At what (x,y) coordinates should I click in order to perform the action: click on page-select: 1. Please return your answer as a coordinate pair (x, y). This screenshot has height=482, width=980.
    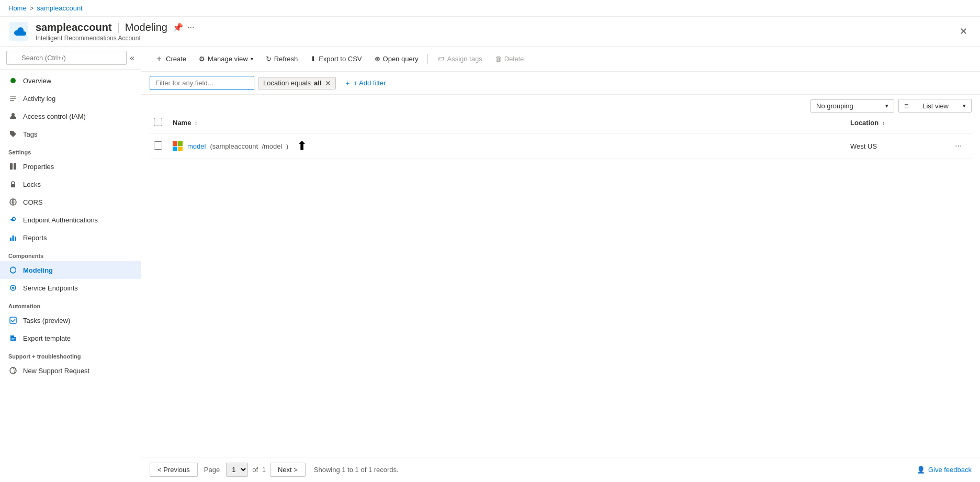
    Looking at the image, I should click on (237, 470).